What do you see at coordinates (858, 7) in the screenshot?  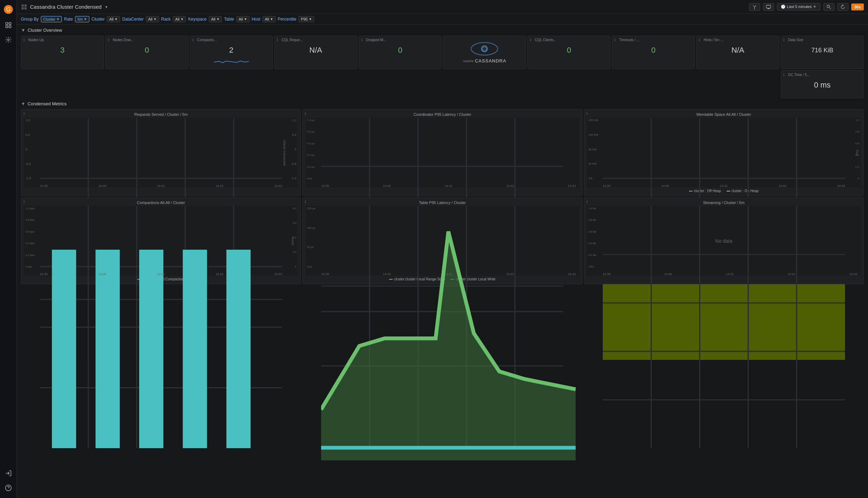 I see `refresh-interval-button: 30s` at bounding box center [858, 7].